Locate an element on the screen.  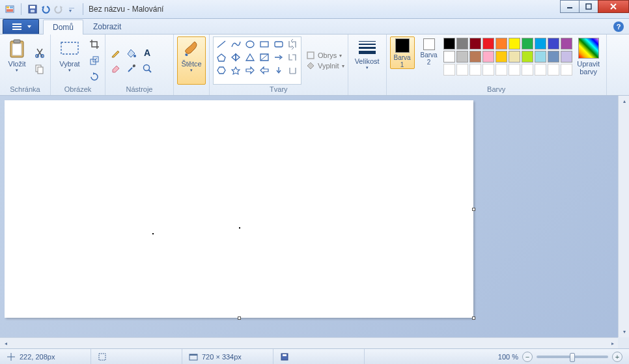
vertical-scrollbar: ▴ ▾ is located at coordinates (624, 216).